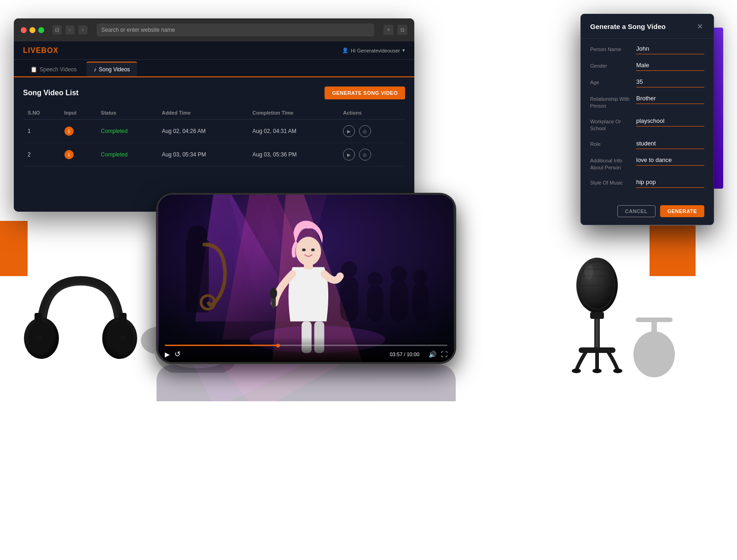  Describe the element at coordinates (365, 155) in the screenshot. I see `action-btn-circle-2: ◎` at that location.